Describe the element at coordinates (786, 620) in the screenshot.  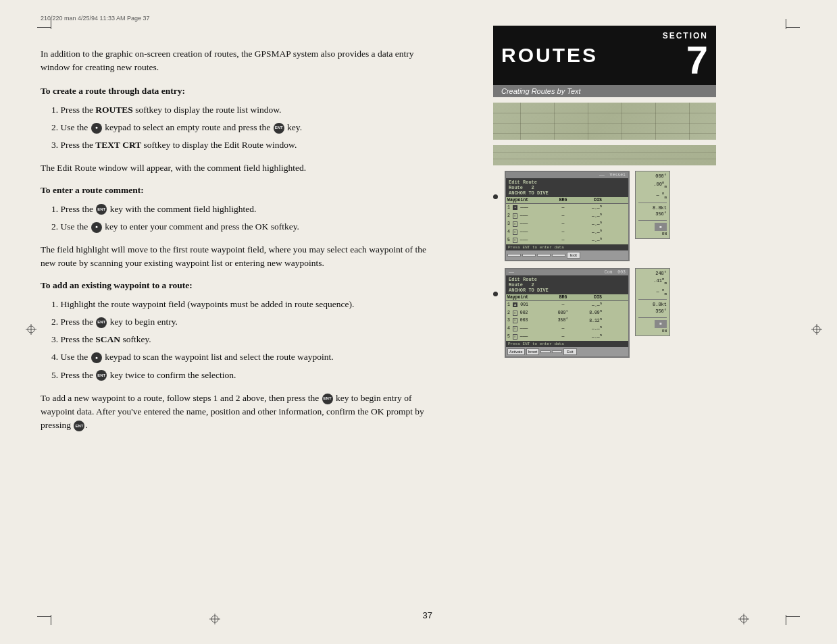
I see `crop-mark-br-v` at that location.